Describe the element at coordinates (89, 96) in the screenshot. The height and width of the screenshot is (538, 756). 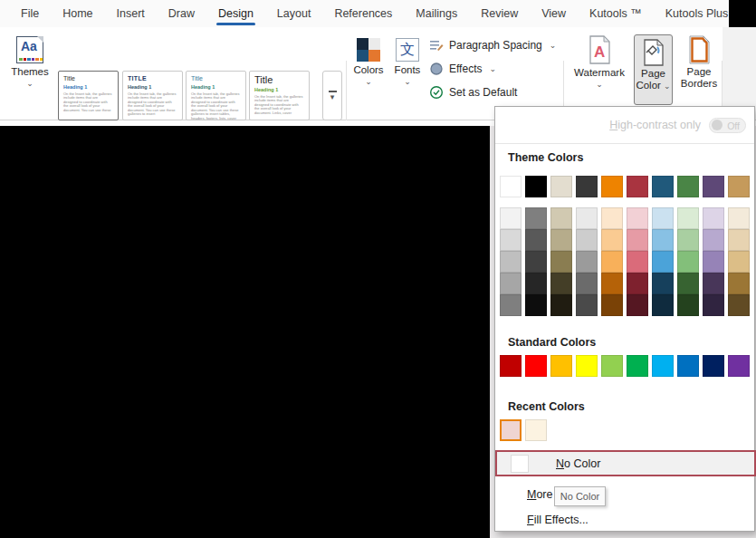
I see `style-set-card-1: Title Heading 1 On the Insert tab, the g…` at that location.